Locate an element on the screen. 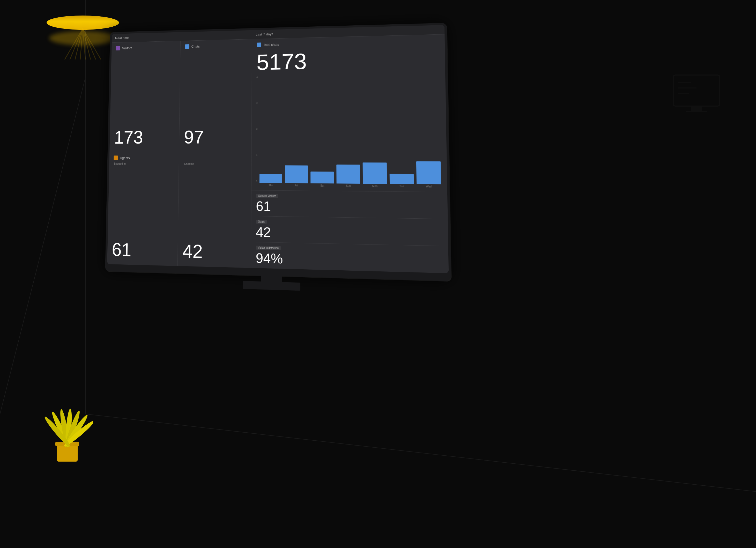 This screenshot has width=756, height=548. ceiling-light is located at coordinates (83, 23).